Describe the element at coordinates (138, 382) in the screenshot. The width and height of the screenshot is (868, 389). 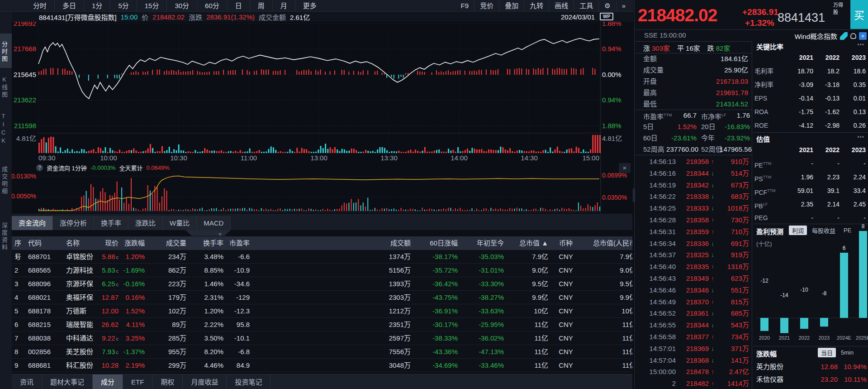
I see `tab-ETF: ETF` at that location.